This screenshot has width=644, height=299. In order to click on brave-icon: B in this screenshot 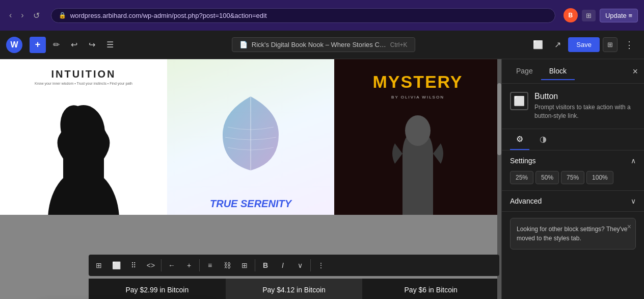, I will do `click(571, 15)`.